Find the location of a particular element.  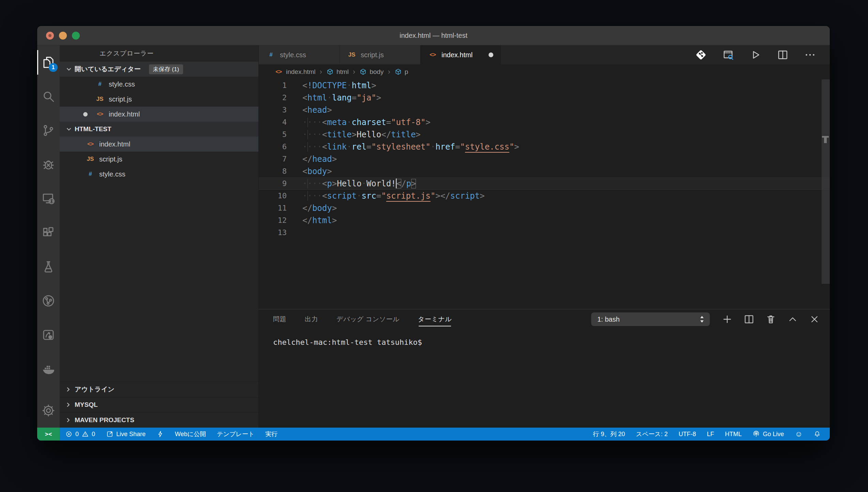

code-line-1: 1<!DOCTYPE·html> is located at coordinates (544, 86).